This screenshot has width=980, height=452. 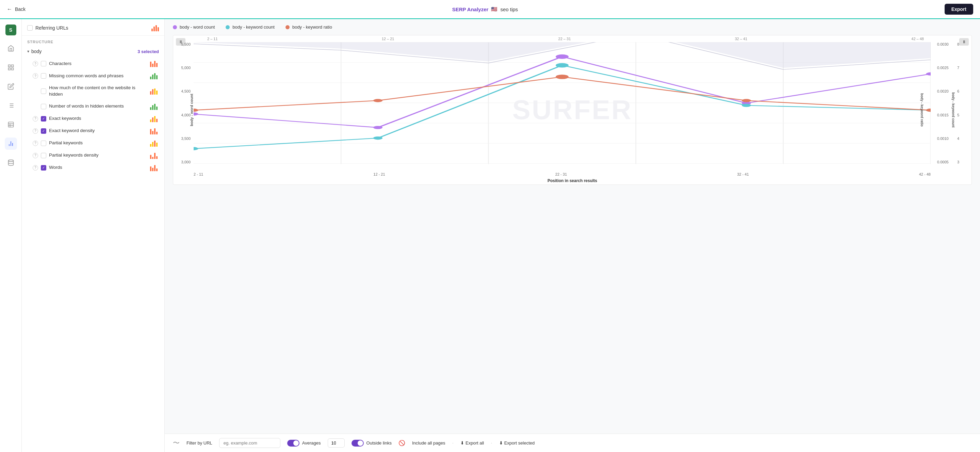 I want to click on referring-urls-label: Referring URLs, so click(x=52, y=28).